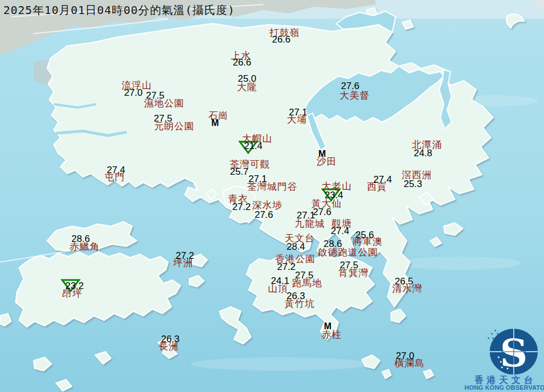 Image resolution: width=544 pixels, height=392 pixels. I want to click on logo-name-english: HONG KONG OBSERVATORY, so click(504, 388).